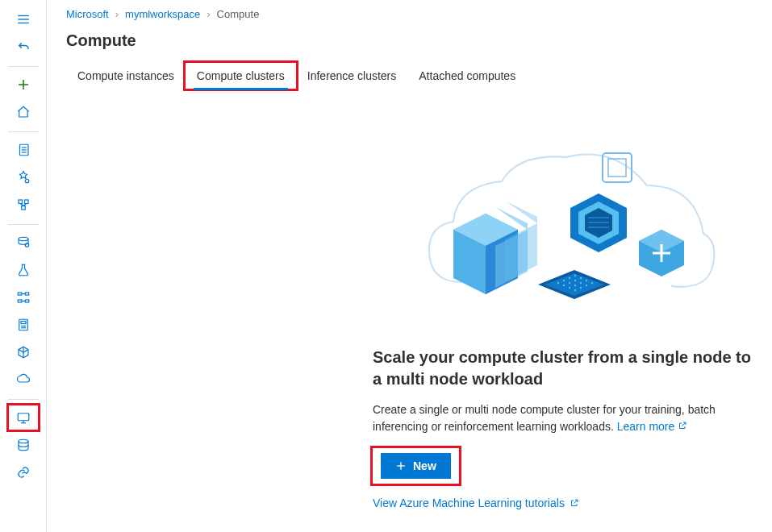 This screenshot has width=772, height=532. I want to click on back-icon, so click(23, 47).